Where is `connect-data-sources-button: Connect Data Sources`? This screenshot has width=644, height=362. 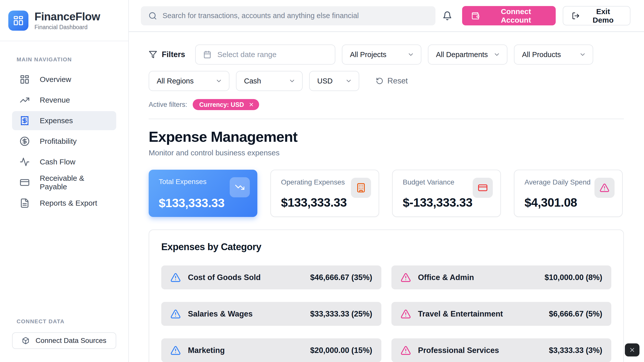
connect-data-sources-button: Connect Data Sources is located at coordinates (64, 341).